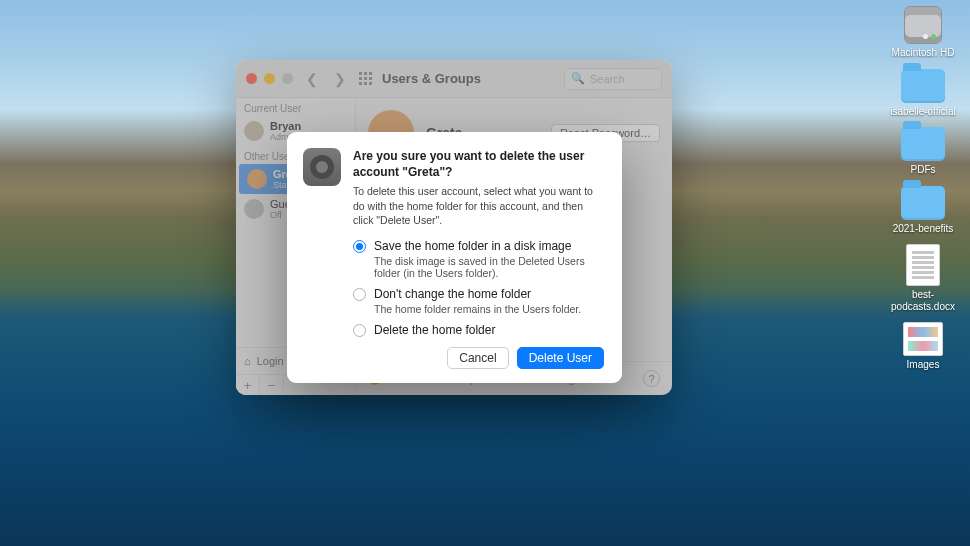  What do you see at coordinates (923, 339) in the screenshot?
I see `image-file-icon` at bounding box center [923, 339].